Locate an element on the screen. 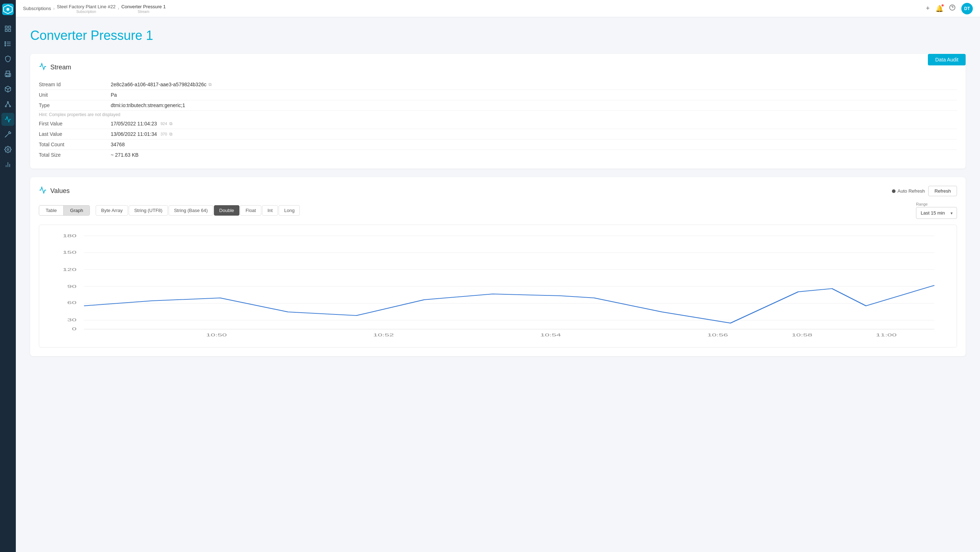  sidebar-item-analytics is located at coordinates (8, 165).